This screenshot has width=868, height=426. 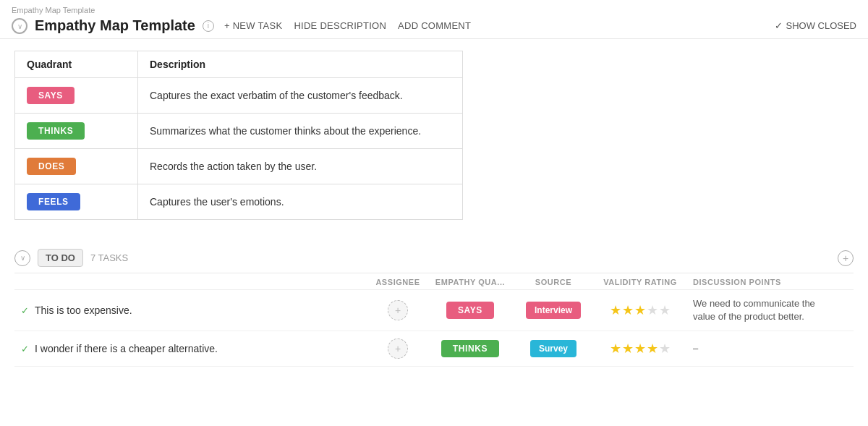 What do you see at coordinates (434, 26) in the screenshot?
I see `add-comment-link: ADD COMMENT` at bounding box center [434, 26].